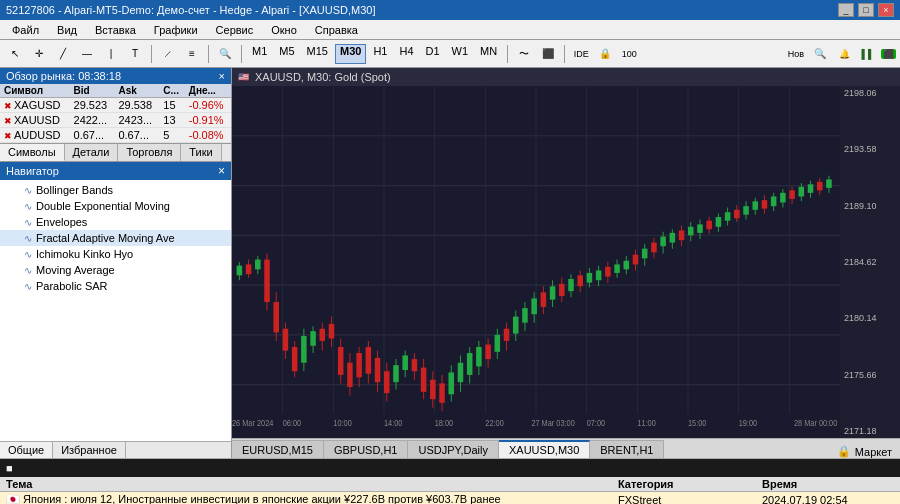 The width and height of the screenshot is (900, 504). What do you see at coordinates (796, 54) in the screenshot?
I see `new-button: Нов` at bounding box center [796, 54].